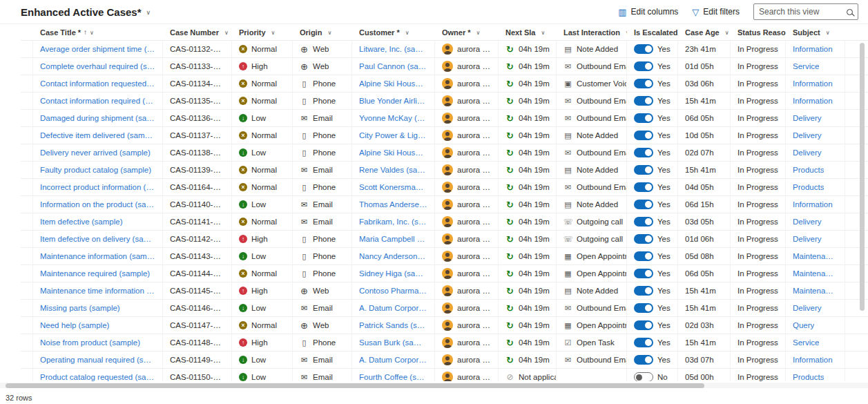 This screenshot has height=404, width=868. Describe the element at coordinates (394, 256) in the screenshot. I see `customer-link: Nancy Anderson (sample)` at that location.